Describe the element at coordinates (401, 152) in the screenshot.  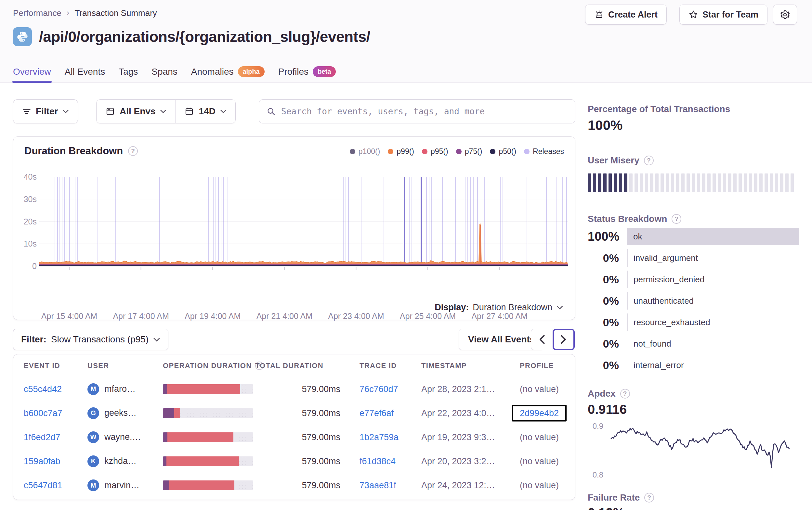
I see `legend-item-p99: p99()` at that location.